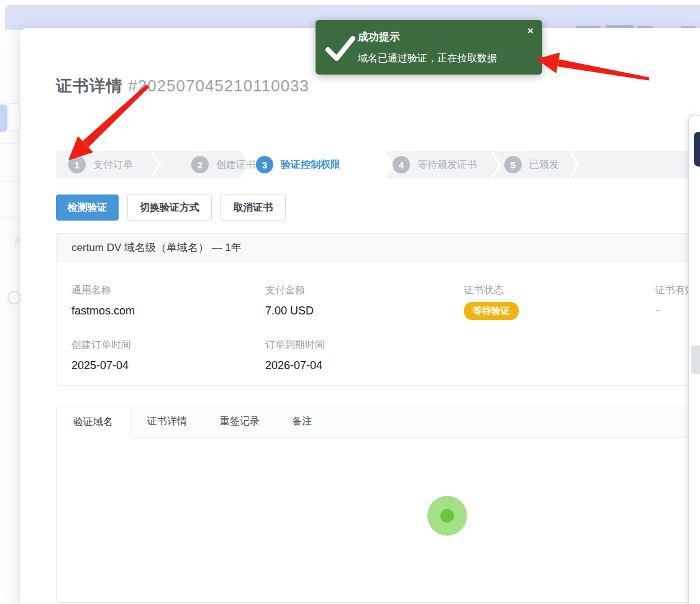 The height and width of the screenshot is (604, 700). Describe the element at coordinates (183, 86) in the screenshot. I see `modal-title: 证书详情 #202507045210110033` at that location.